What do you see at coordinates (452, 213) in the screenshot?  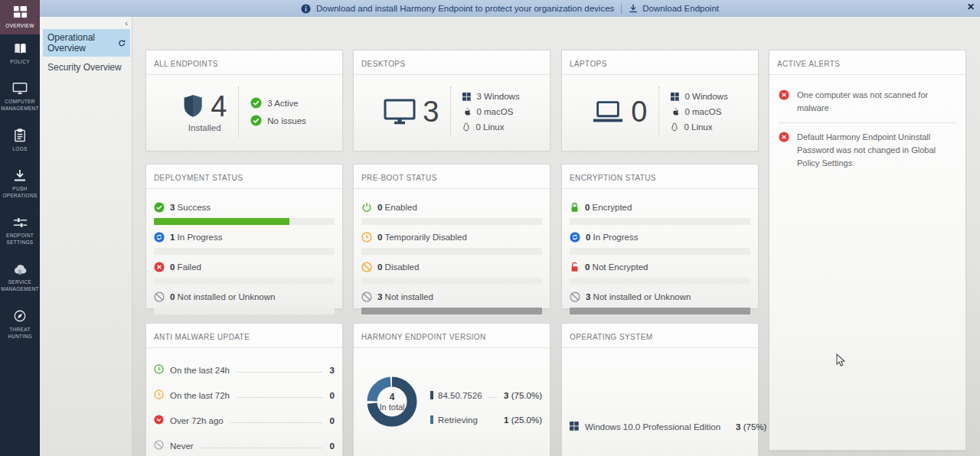 I see `status-row-enabled: 0 Enabled` at bounding box center [452, 213].